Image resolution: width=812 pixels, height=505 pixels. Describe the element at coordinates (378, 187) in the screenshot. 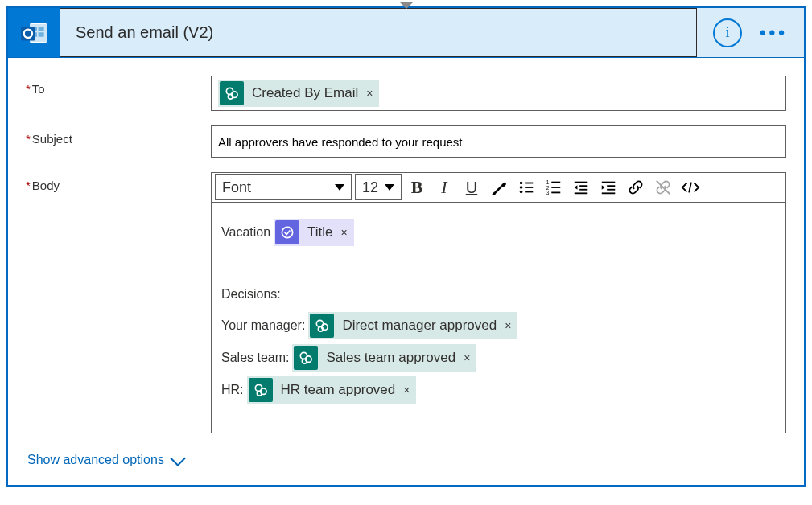

I see `font-size-select: 12` at that location.